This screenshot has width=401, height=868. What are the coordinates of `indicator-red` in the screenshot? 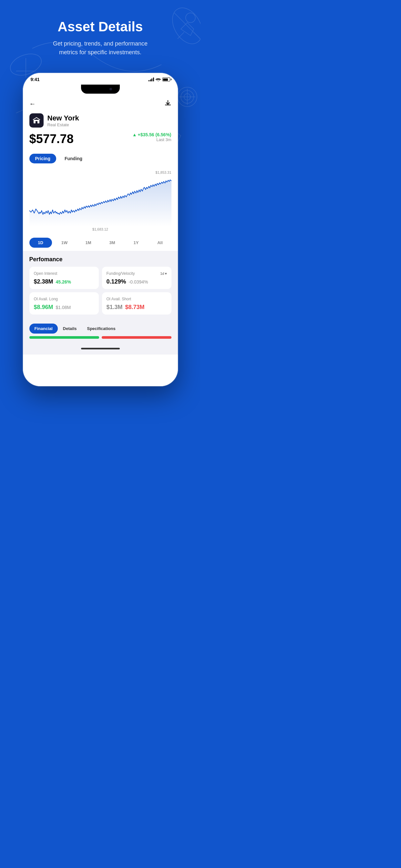 It's located at (137, 338).